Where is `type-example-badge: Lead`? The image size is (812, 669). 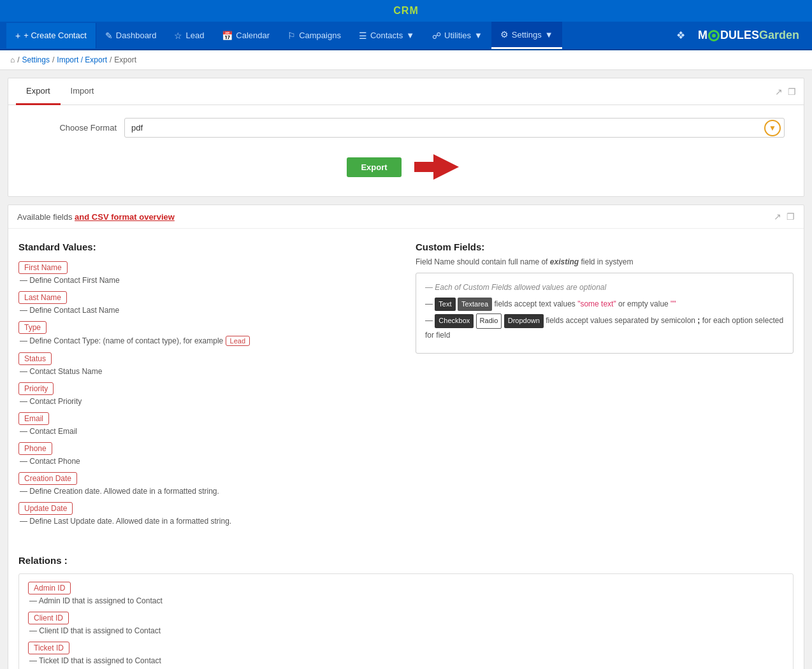
type-example-badge: Lead is located at coordinates (238, 341).